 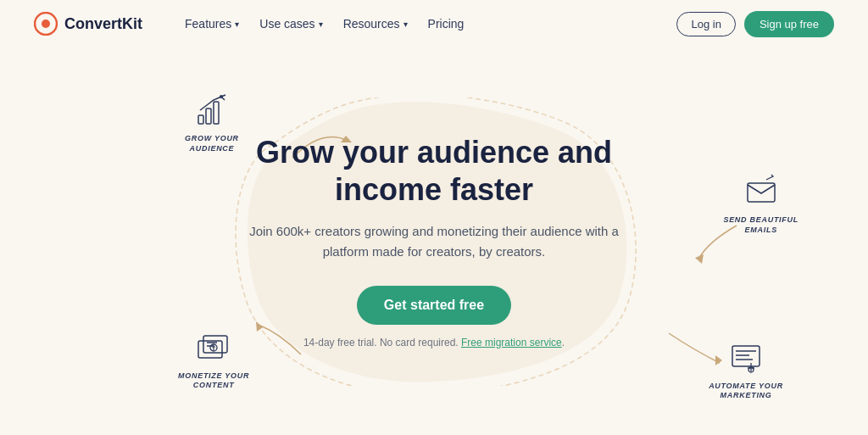 What do you see at coordinates (705, 24) in the screenshot?
I see `login-button: Log in` at bounding box center [705, 24].